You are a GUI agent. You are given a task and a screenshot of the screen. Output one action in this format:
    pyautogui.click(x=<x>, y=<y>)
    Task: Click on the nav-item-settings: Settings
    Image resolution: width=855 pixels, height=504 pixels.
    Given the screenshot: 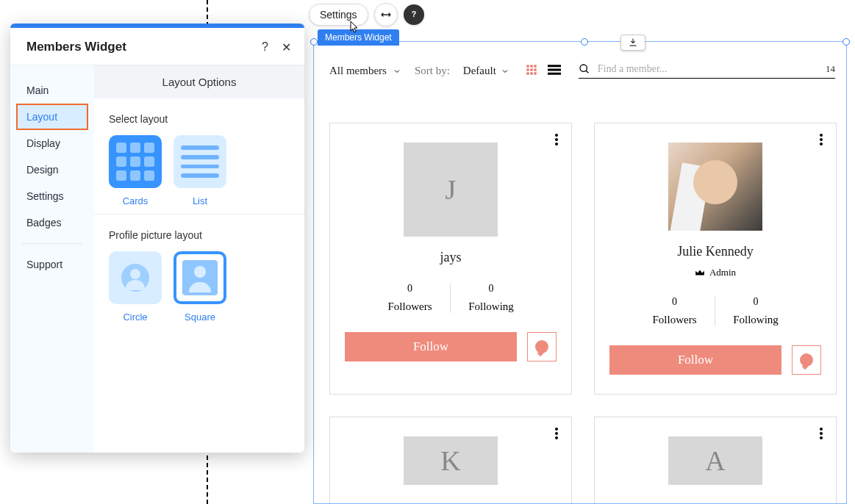 What is the action you would take?
    pyautogui.click(x=52, y=196)
    